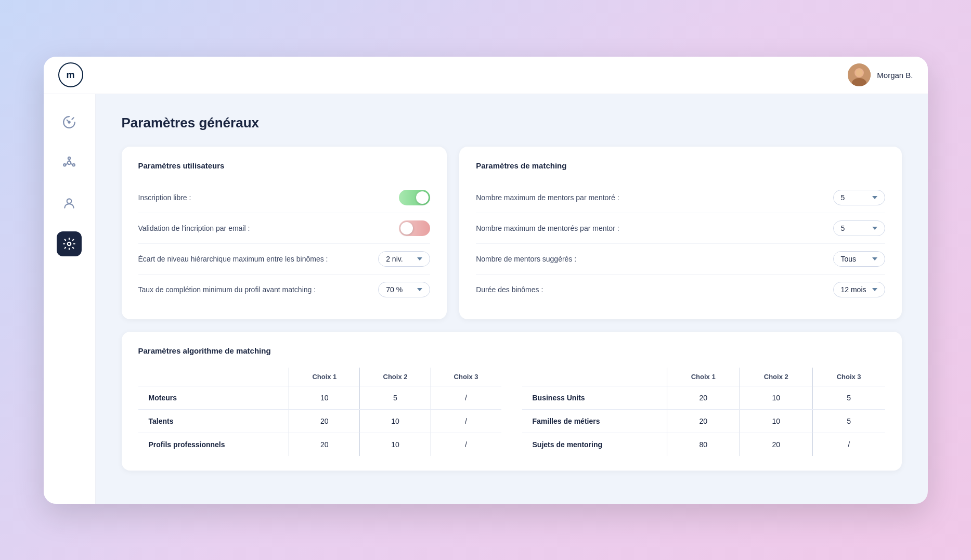  I want to click on max-mentors-value: 5, so click(843, 198).